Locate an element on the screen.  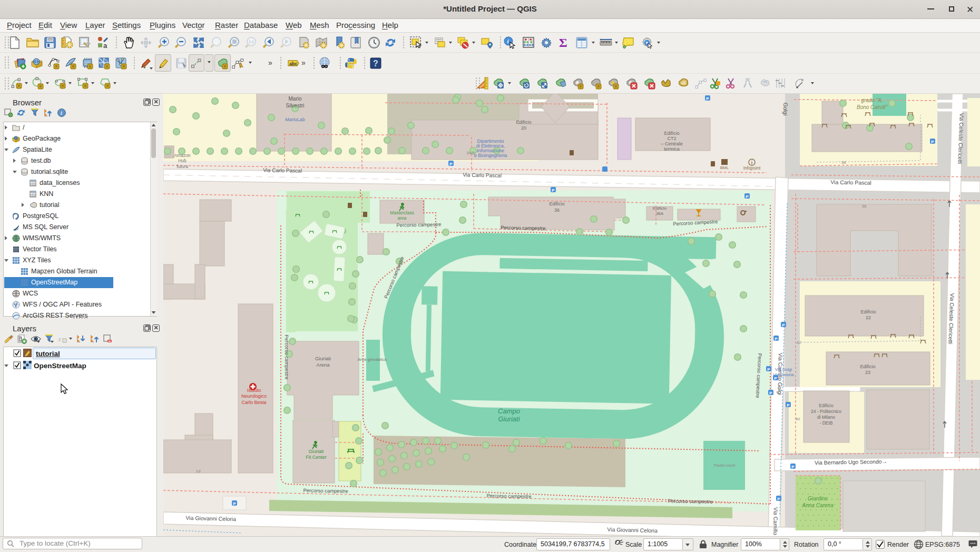
svg-text: Via Camillo Golgi is located at coordinates (776, 521).